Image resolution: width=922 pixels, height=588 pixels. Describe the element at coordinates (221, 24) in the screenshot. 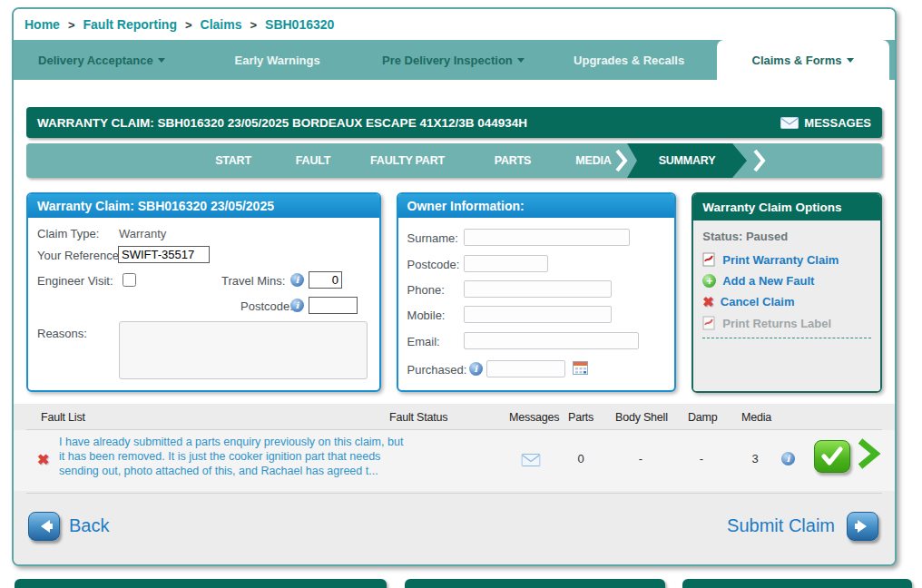

I see `breadcrumb-claims: Claims` at that location.